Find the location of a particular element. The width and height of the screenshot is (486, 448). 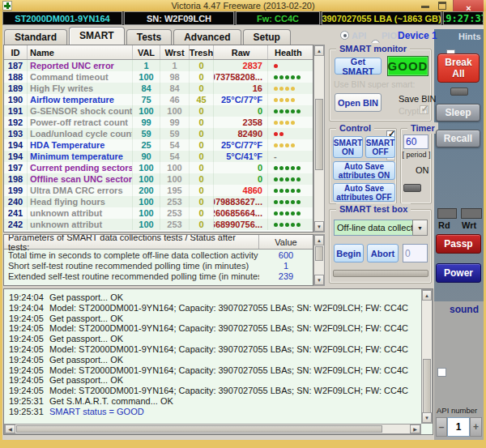

cell-name: Offline scan UNC sectors is located at coordinates (80, 179).